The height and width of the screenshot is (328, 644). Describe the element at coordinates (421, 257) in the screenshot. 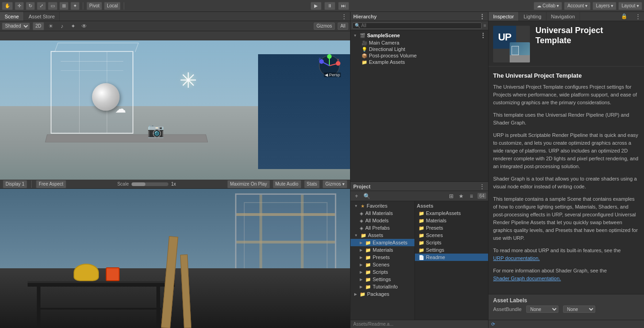

I see `right-readme-icon: 📄` at that location.